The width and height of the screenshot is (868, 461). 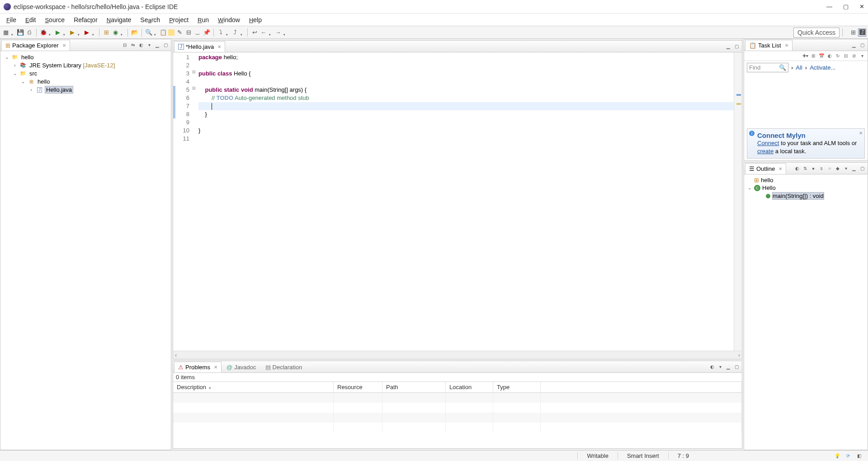 I want to click on new-button: ▦, so click(x=6, y=33).